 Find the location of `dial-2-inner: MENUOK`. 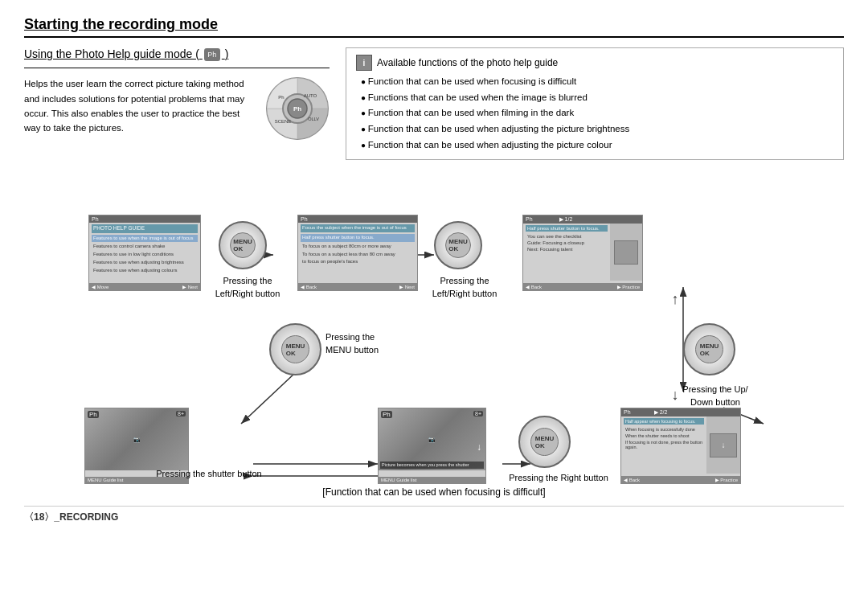

dial-2-inner: MENUOK is located at coordinates (458, 245).